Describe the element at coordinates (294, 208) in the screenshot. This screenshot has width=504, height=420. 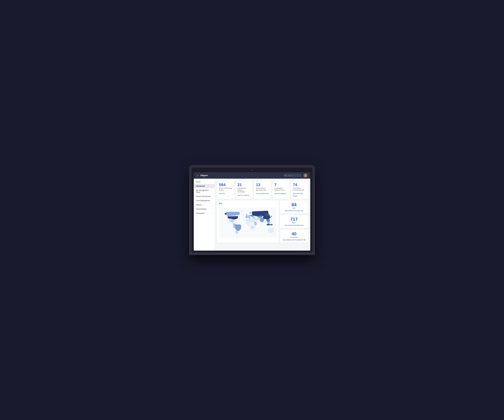
I see `metric-label-gdc: GDC` at that location.